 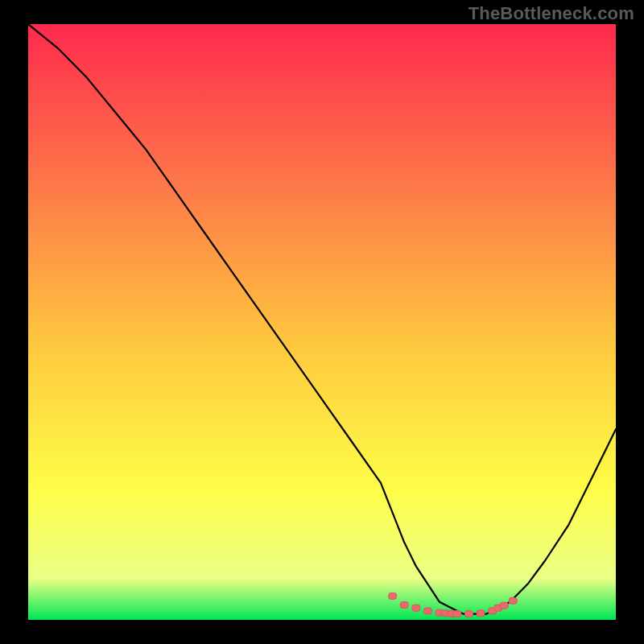 What do you see at coordinates (551, 14) in the screenshot?
I see `watermark-text: TheBottleneck.com` at bounding box center [551, 14].